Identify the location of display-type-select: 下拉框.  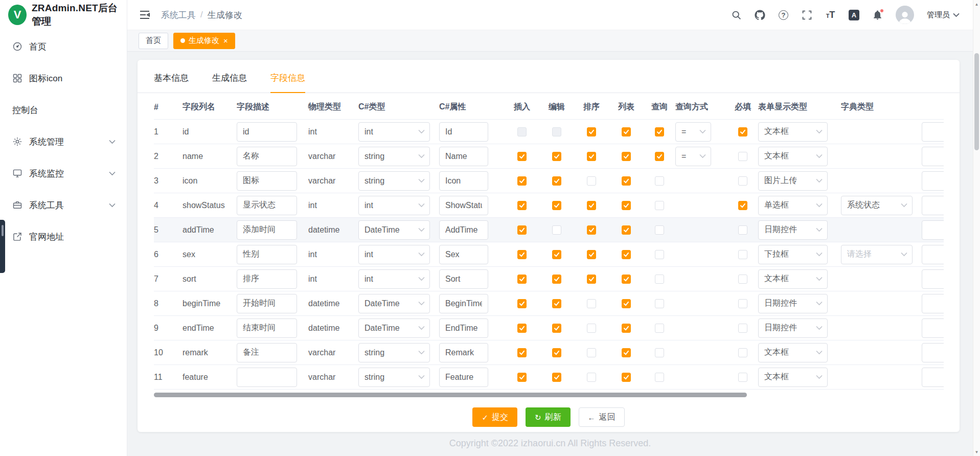
(793, 255).